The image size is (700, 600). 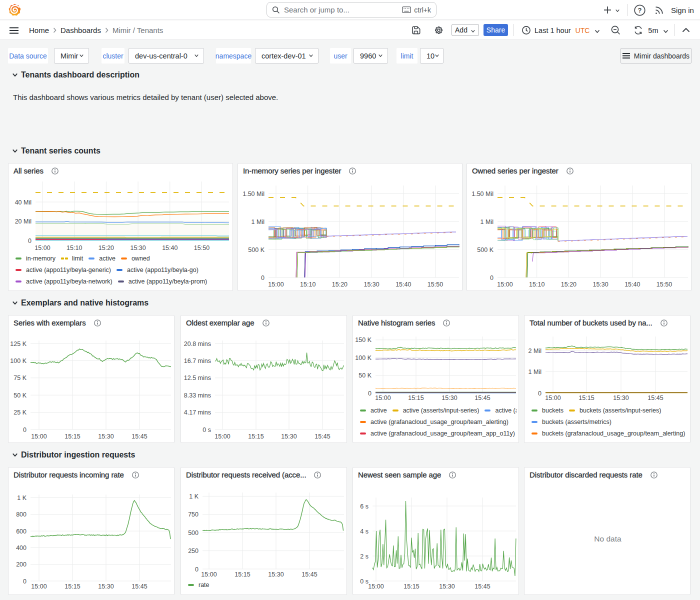 I want to click on svg-text: 125 K, so click(x=18, y=344).